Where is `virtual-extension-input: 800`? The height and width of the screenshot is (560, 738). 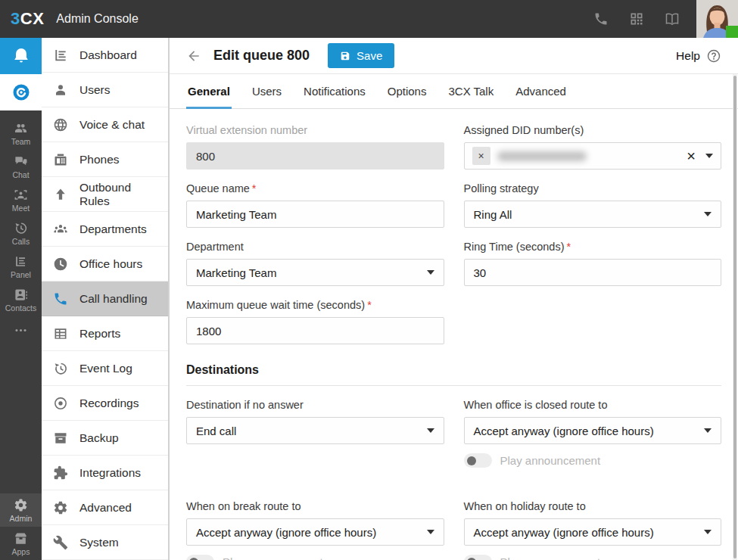 virtual-extension-input: 800 is located at coordinates (315, 156).